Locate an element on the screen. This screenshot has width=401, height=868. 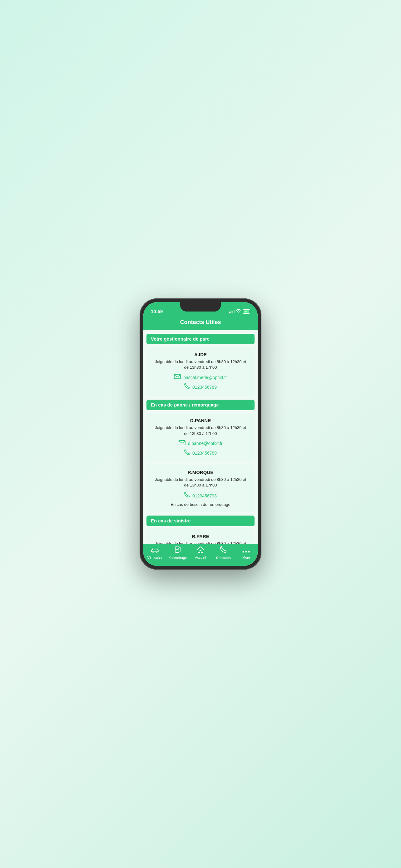
battery-icon is located at coordinates (246, 311).